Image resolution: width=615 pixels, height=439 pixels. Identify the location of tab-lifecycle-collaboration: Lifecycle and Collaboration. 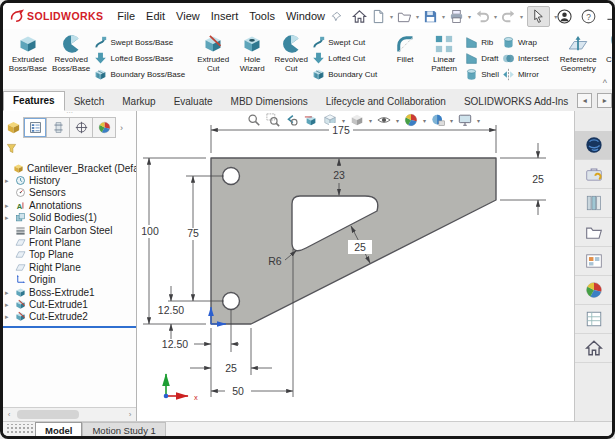
(386, 102).